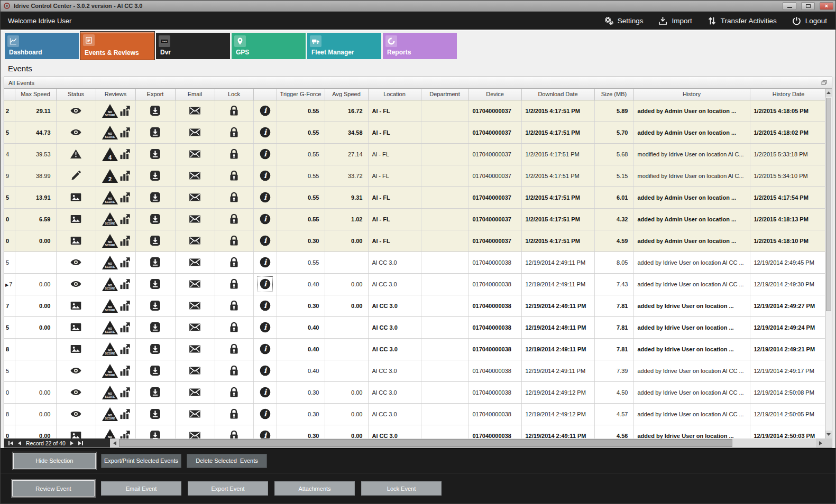 Image resolution: width=836 pixels, height=504 pixels. I want to click on review-event-button: Review Event, so click(53, 488).